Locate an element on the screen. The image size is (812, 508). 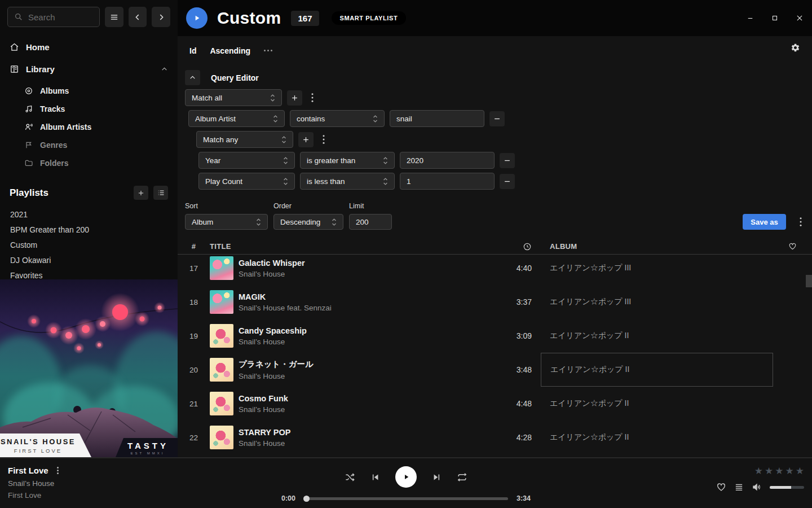
sidebar-item-tracks: Tracks is located at coordinates (101, 109).